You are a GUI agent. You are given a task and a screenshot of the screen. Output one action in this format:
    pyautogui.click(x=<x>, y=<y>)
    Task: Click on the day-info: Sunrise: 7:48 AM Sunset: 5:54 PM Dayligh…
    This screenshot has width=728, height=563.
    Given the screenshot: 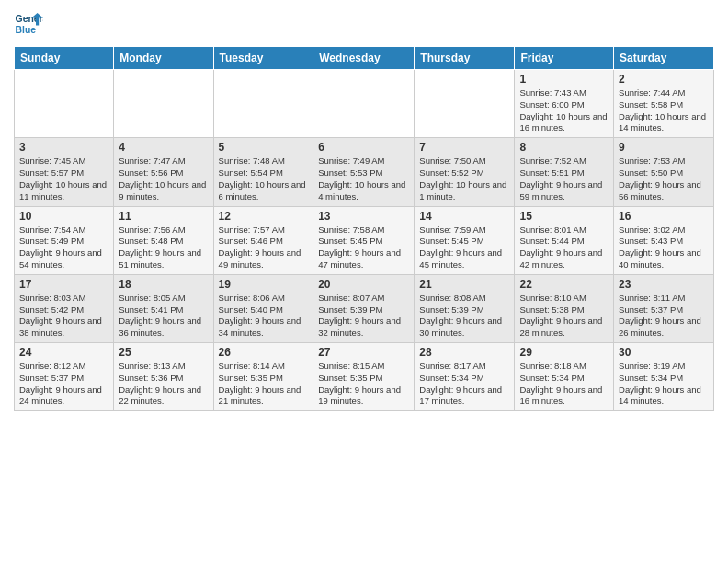 What is the action you would take?
    pyautogui.click(x=264, y=178)
    